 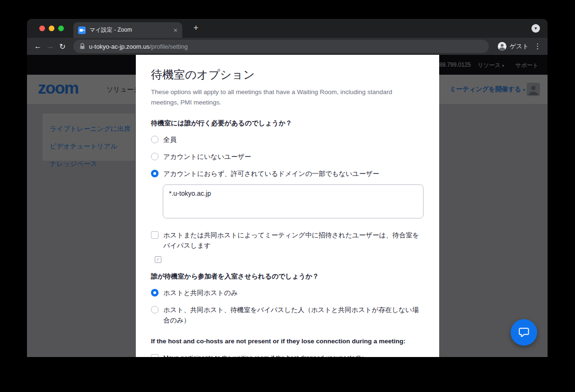 I want to click on option-label: ホストと共同ホストのみ, so click(x=201, y=293).